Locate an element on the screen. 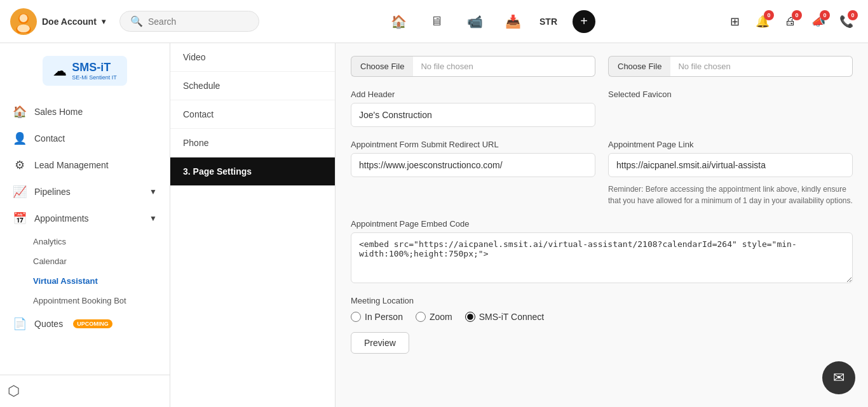 The height and width of the screenshot is (407, 868). radio-option-zoom: Zoom is located at coordinates (434, 317).